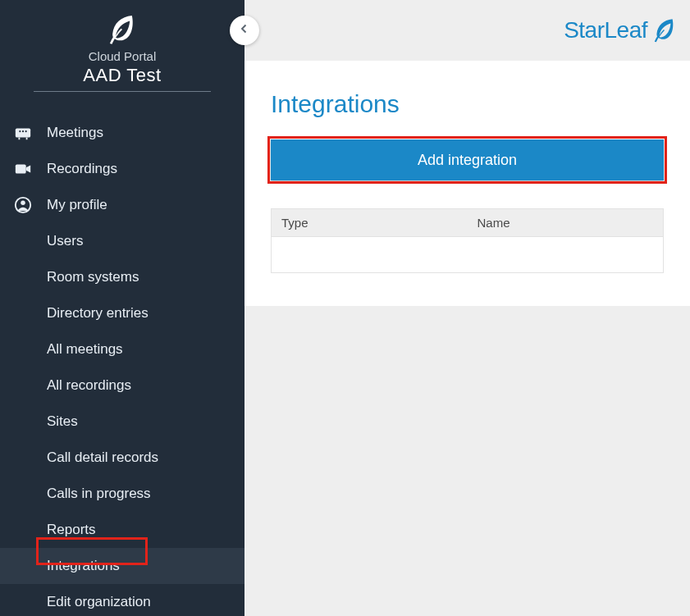 Image resolution: width=690 pixels, height=616 pixels. I want to click on sidebar-item-label: Sites, so click(62, 422).